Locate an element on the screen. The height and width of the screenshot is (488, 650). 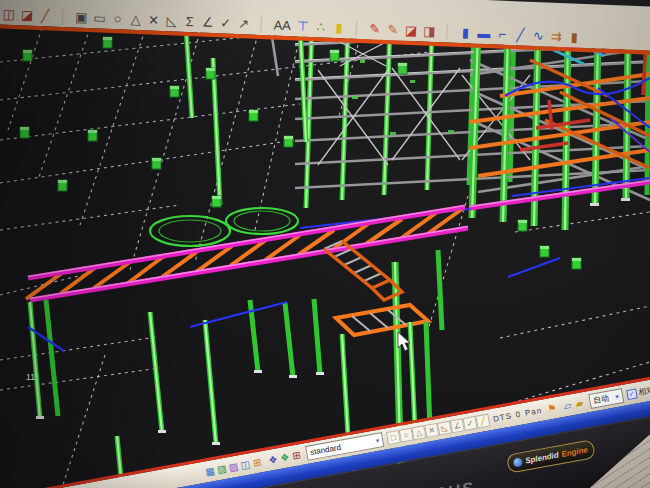
red-pen-icon: ✎ is located at coordinates (376, 29).